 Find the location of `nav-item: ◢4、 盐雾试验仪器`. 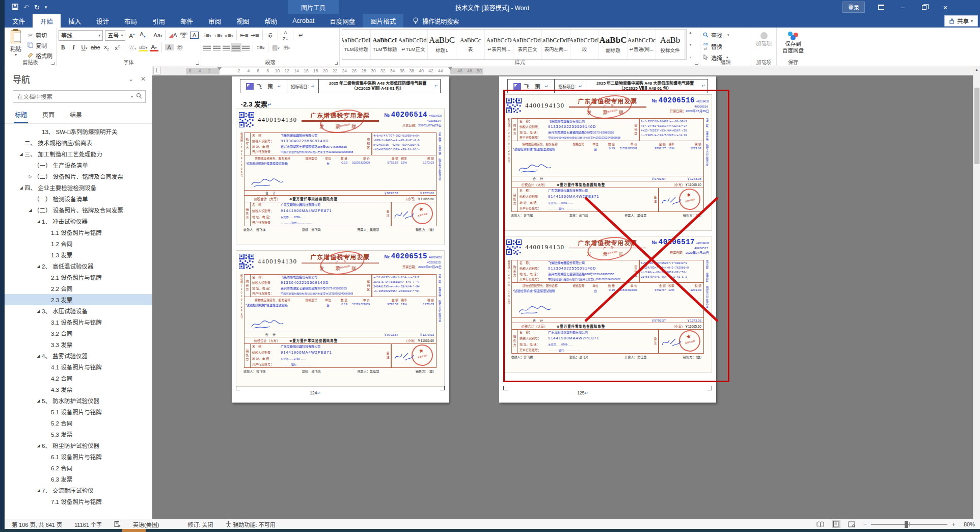

nav-item: ◢4、 盐雾试验仪器 is located at coordinates (78, 356).